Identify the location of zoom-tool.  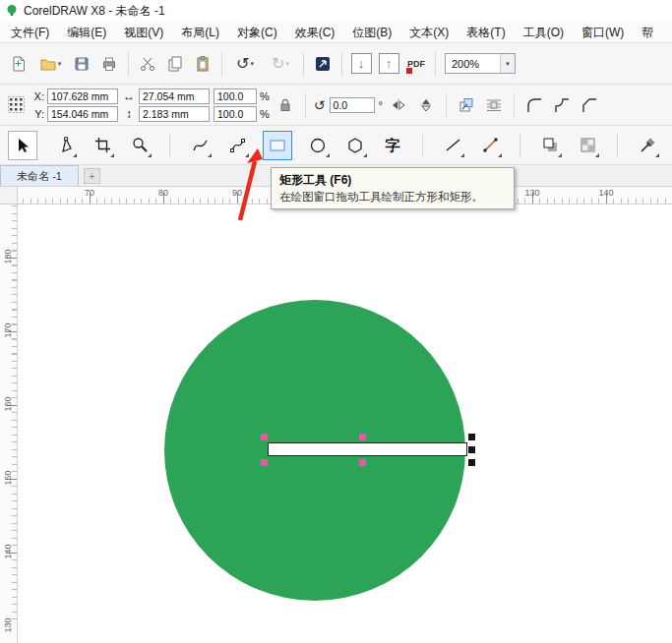
(140, 146).